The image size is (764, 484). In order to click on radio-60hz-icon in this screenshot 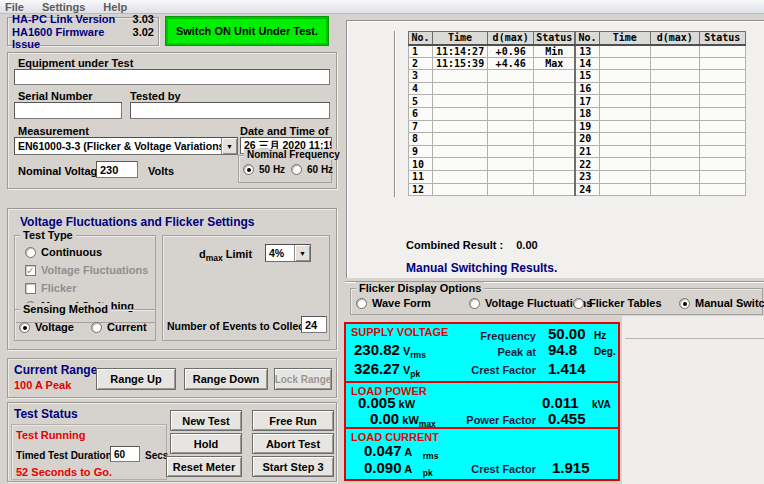, I will do `click(296, 170)`.